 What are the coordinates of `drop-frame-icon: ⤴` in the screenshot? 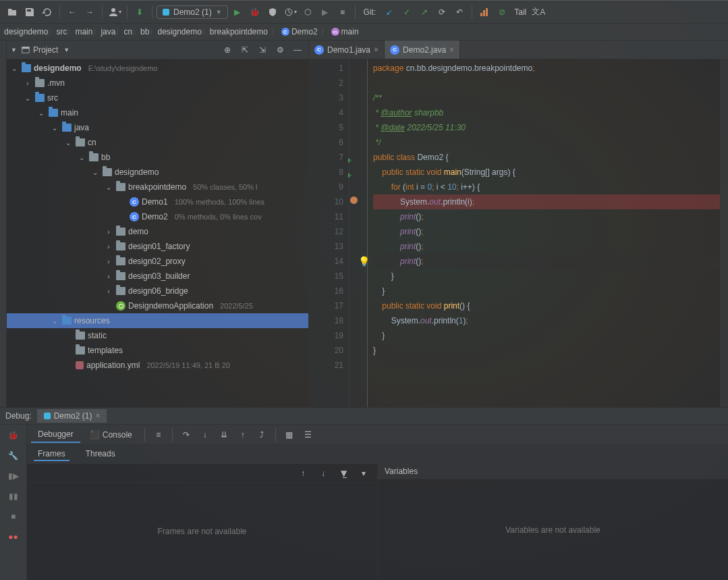 It's located at (262, 435).